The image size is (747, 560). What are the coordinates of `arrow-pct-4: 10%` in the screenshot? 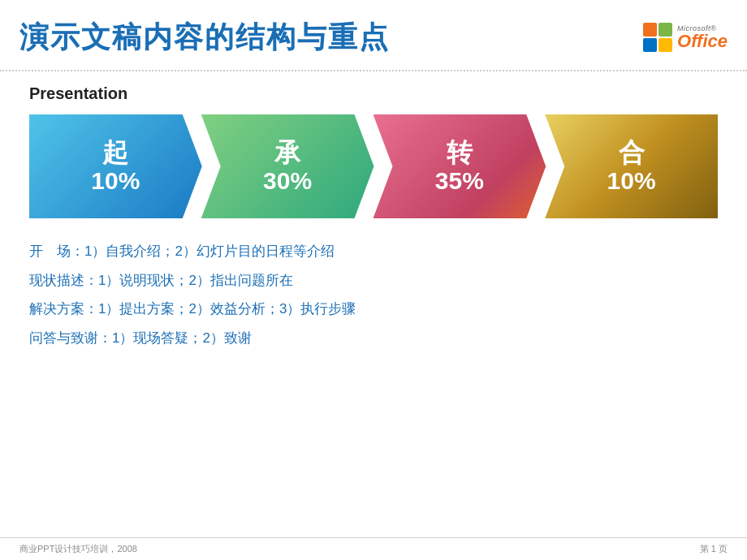 It's located at (632, 180).